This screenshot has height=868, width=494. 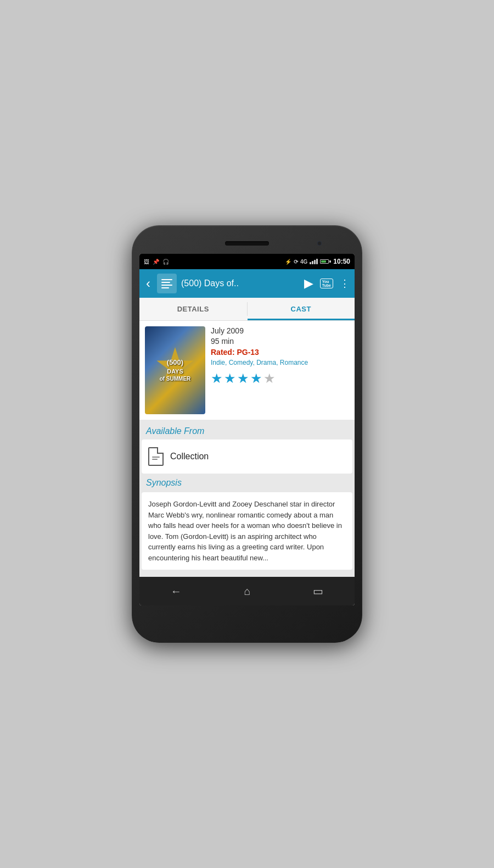 I want to click on signal-label: 4G, so click(x=304, y=261).